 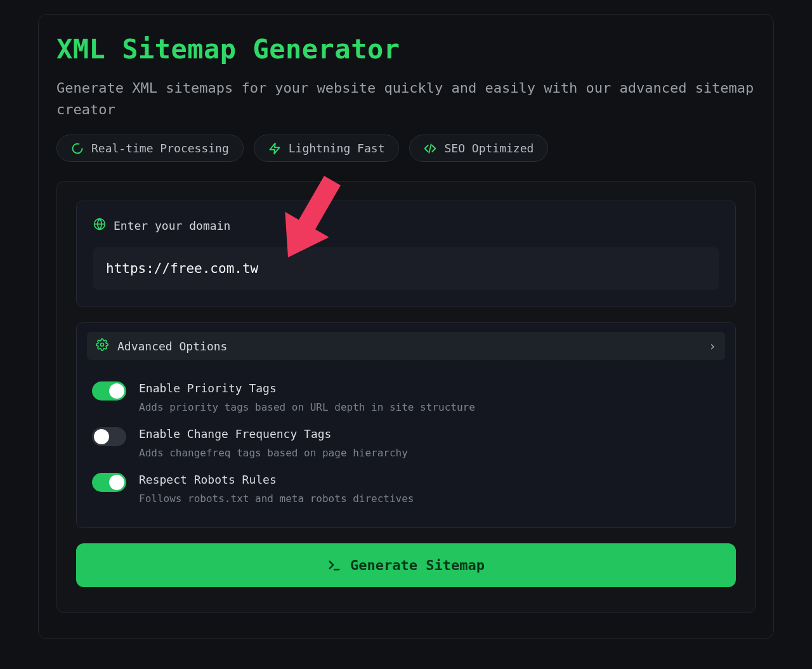 I want to click on pill-fast: Lightning Fast, so click(x=327, y=149).